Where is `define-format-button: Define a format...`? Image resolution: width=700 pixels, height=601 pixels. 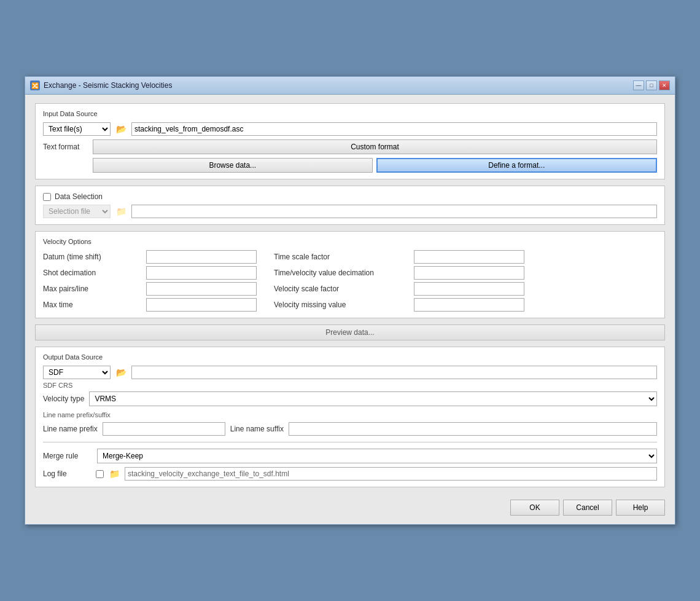 define-format-button: Define a format... is located at coordinates (517, 165).